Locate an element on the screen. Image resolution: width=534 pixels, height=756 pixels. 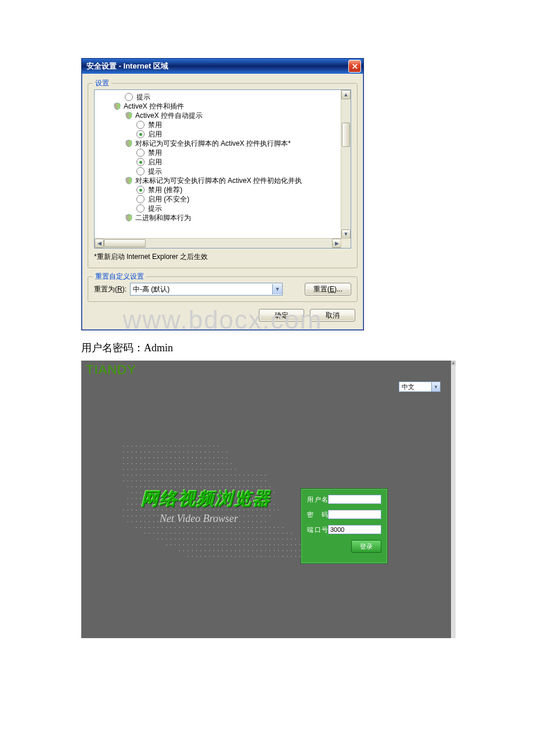
vertical-scrollbar: ▲ ▼ is located at coordinates (346, 164).